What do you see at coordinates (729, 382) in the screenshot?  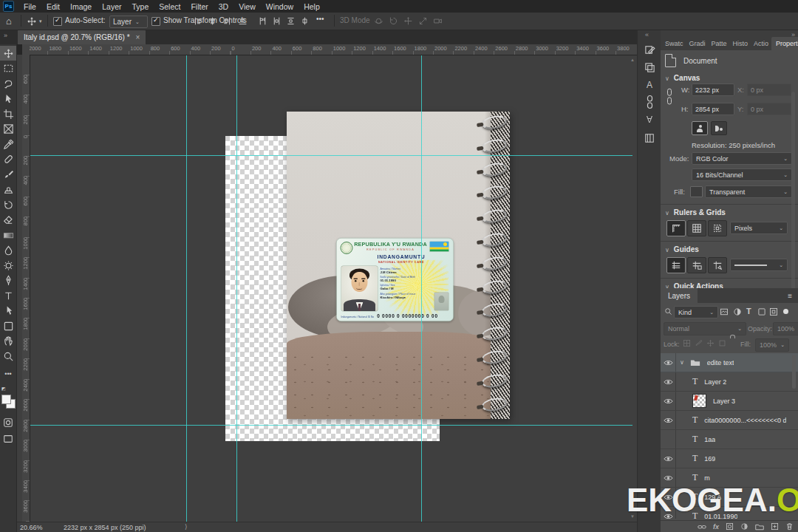 I see `layer-row: Layer 2` at bounding box center [729, 382].